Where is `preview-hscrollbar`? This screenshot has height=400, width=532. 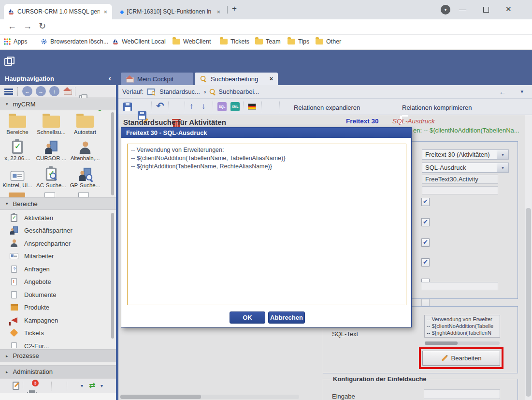
preview-hscrollbar is located at coordinates (462, 343).